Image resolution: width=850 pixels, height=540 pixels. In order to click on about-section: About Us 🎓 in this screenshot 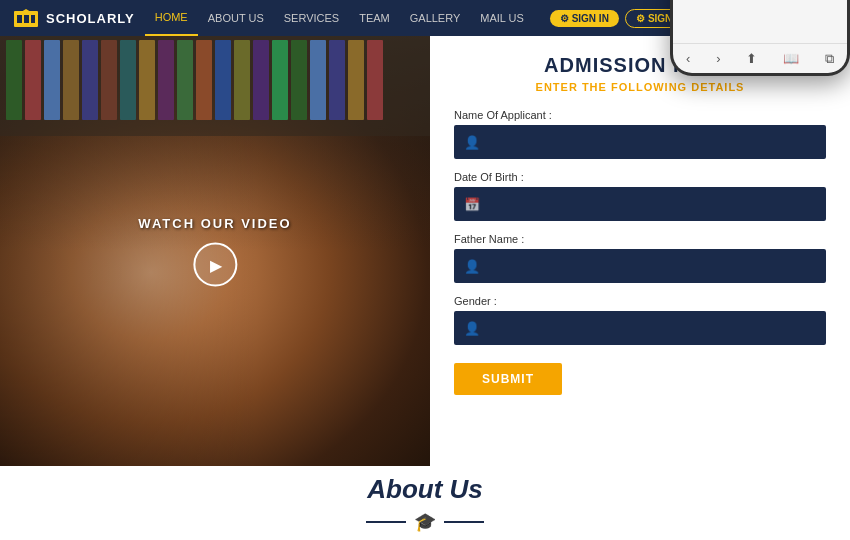, I will do `click(425, 503)`.